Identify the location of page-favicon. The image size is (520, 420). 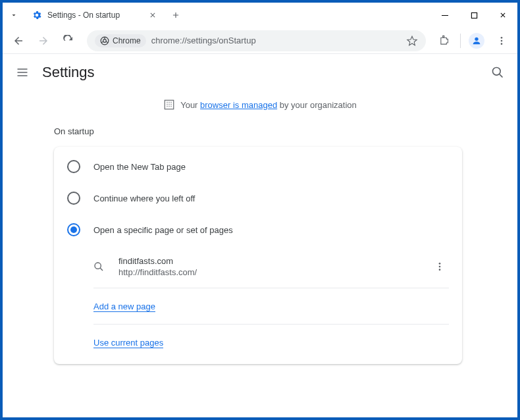
(100, 267).